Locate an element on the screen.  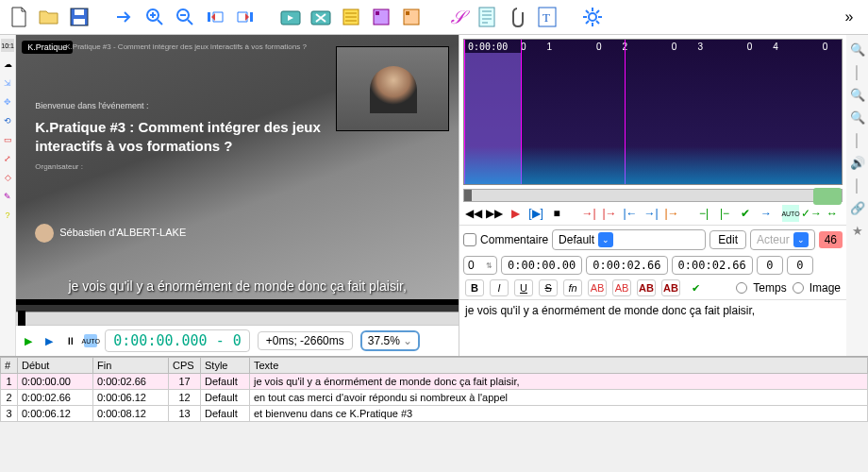
time-radio is located at coordinates (742, 288).